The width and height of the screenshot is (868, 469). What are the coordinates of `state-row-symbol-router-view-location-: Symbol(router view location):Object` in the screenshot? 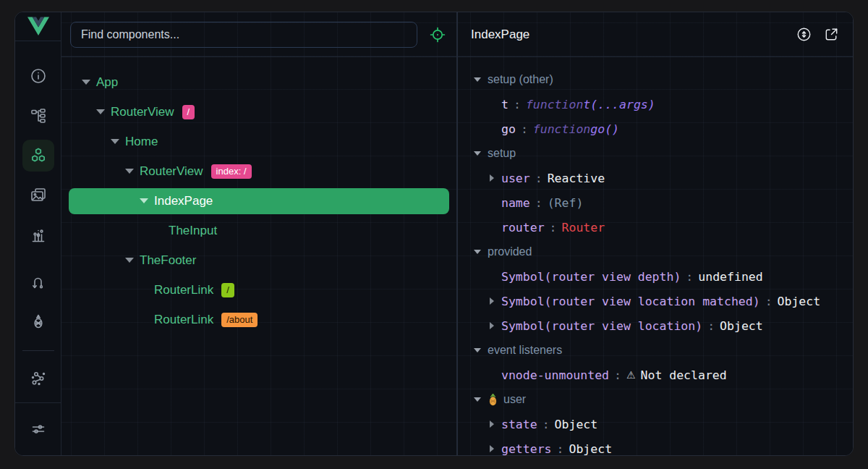 It's located at (655, 326).